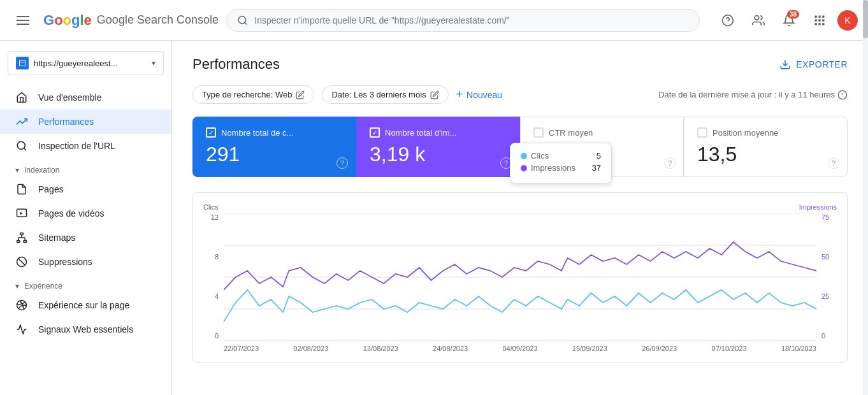 This screenshot has height=395, width=868. What do you see at coordinates (789, 20) in the screenshot?
I see `notifications-button: 38` at bounding box center [789, 20].